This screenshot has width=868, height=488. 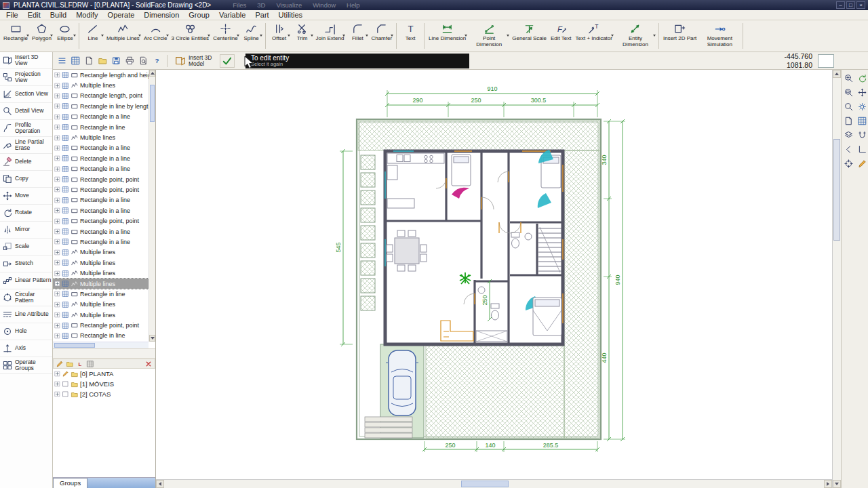 I want to click on sidebar-item-axis: Axis, so click(x=26, y=348).